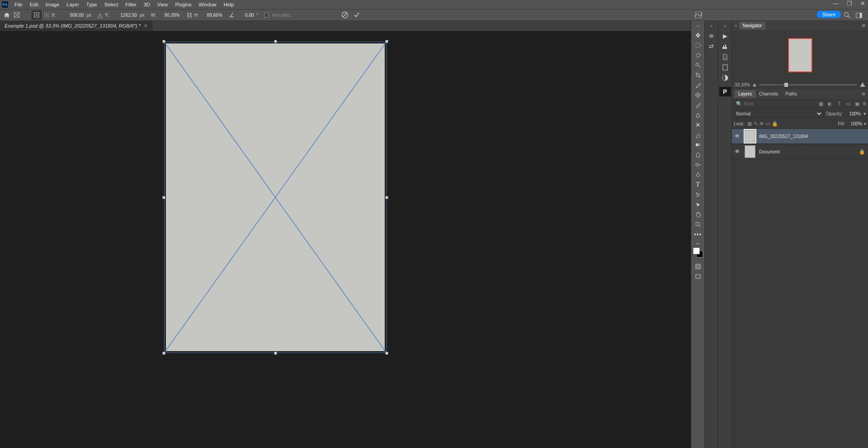  What do you see at coordinates (800, 55) in the screenshot?
I see `navigator-thumbnail` at bounding box center [800, 55].